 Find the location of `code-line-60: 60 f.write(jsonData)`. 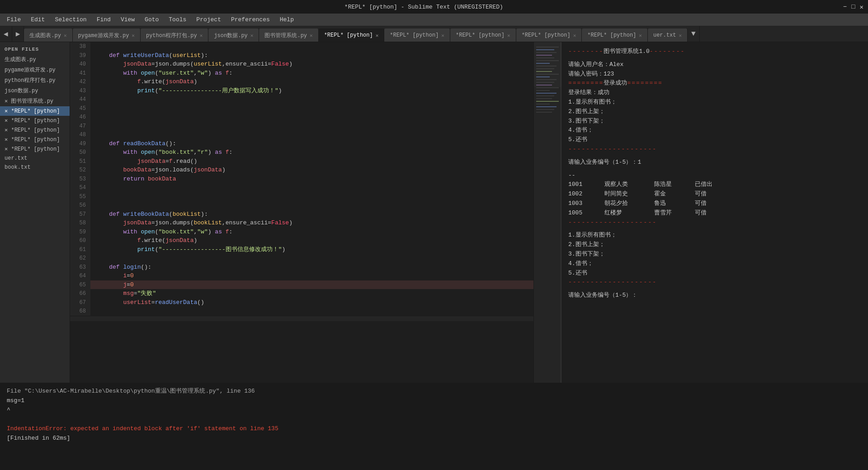

code-line-60: 60 f.write(jsonData) is located at coordinates (302, 241).